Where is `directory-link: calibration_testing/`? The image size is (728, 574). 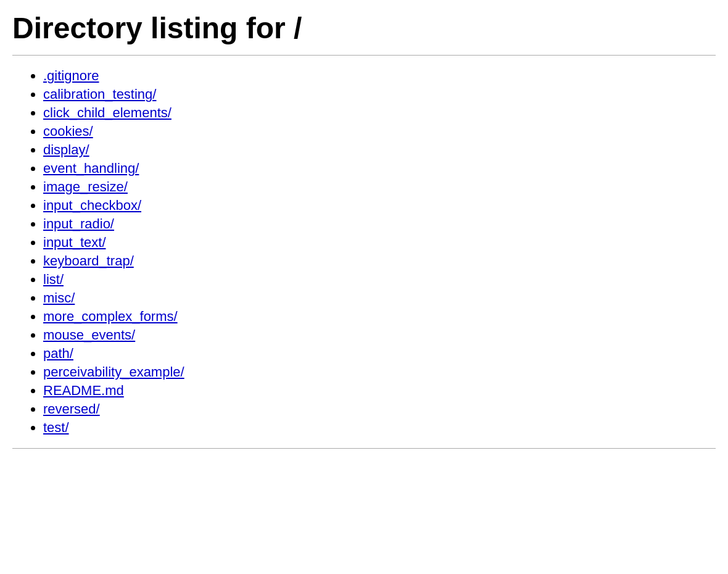
directory-link: calibration_testing/ is located at coordinates (100, 94).